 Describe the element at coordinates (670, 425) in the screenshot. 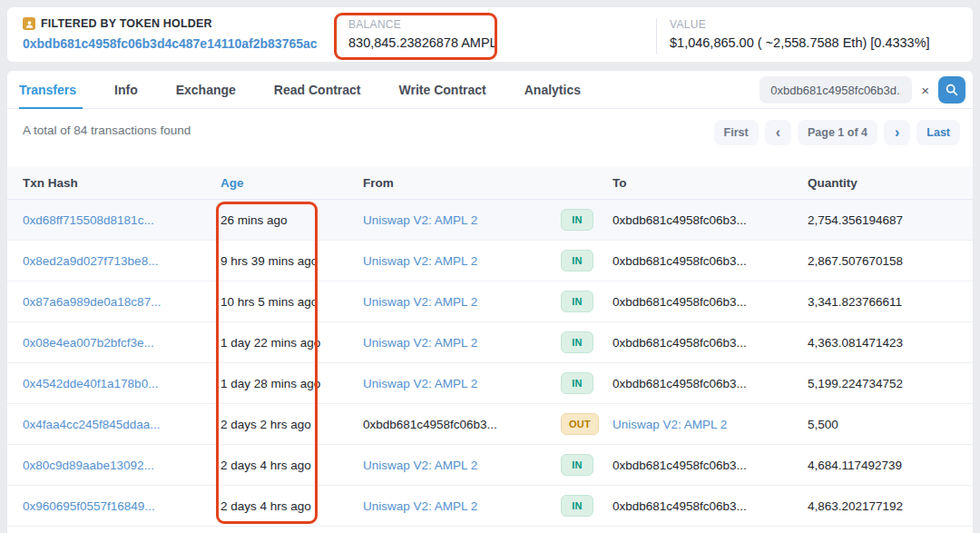

I see `to-cell: Uniswap V2: AMPL 2` at that location.